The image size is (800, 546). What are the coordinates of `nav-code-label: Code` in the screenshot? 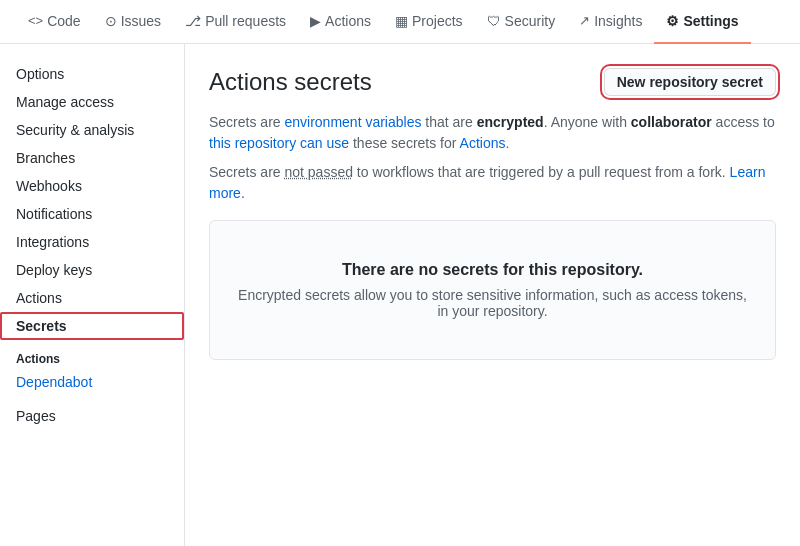 It's located at (64, 21).